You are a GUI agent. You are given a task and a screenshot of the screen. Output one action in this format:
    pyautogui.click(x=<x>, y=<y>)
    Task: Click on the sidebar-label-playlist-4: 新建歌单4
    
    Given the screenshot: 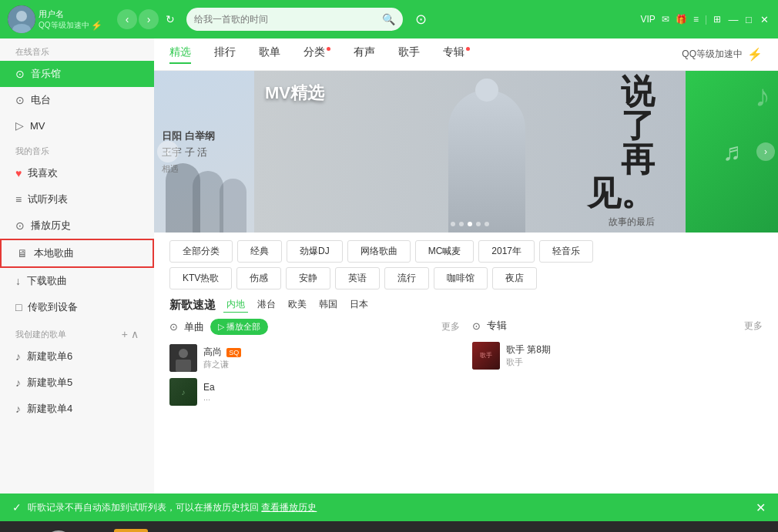 What is the action you would take?
    pyautogui.click(x=49, y=409)
    